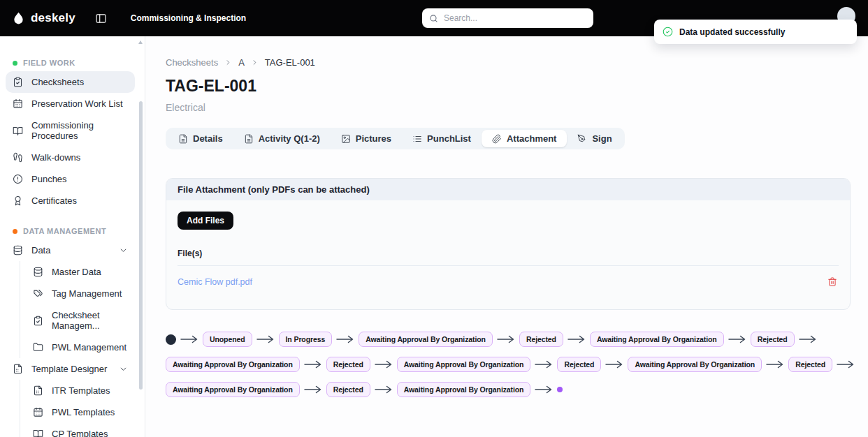 Image resolution: width=868 pixels, height=437 pixels. Describe the element at coordinates (81, 320) in the screenshot. I see `sidebar-item-checksheet-management: Checksheet Managem...` at that location.